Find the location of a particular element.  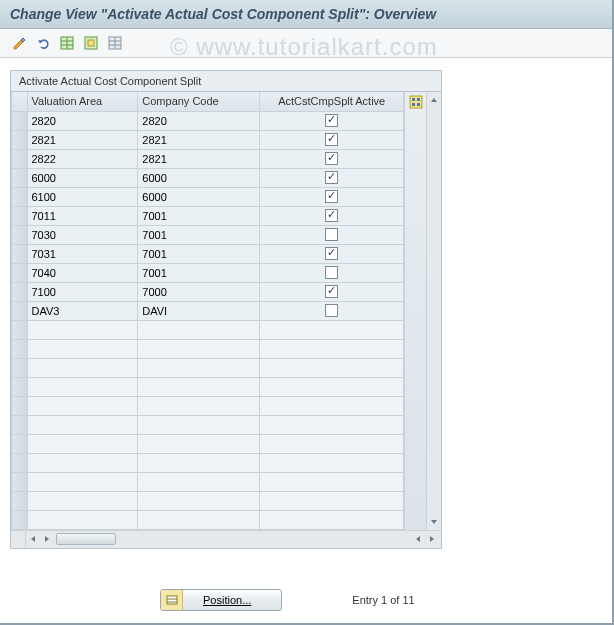

cell-valuation-area: 7100 is located at coordinates (82, 292).